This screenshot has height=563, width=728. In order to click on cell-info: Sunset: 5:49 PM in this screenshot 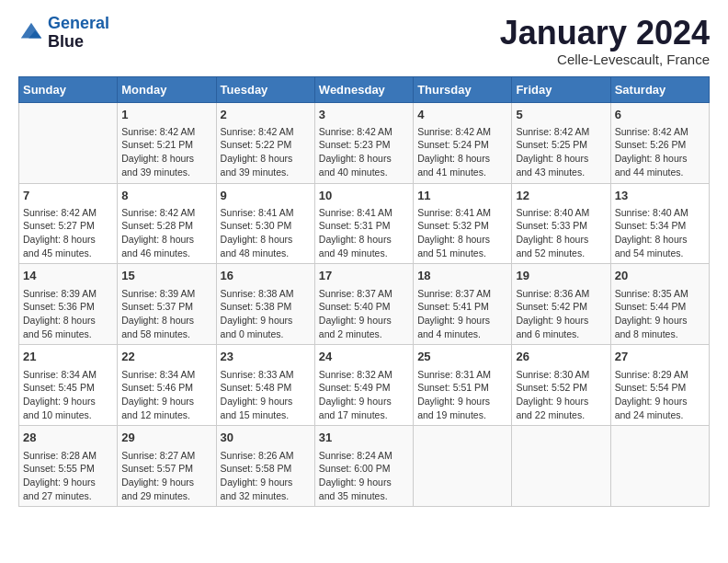, I will do `click(364, 388)`.